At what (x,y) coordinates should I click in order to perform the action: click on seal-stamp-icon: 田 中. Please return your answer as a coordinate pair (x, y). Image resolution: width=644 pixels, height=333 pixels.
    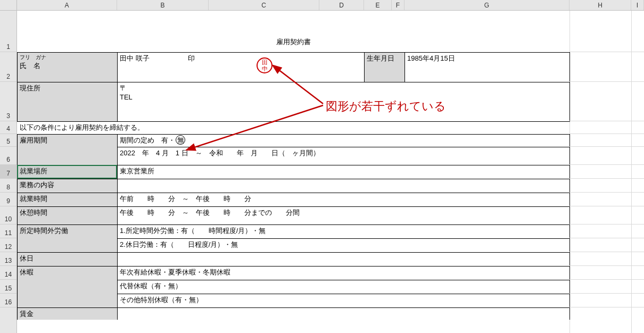
    Looking at the image, I should click on (265, 65).